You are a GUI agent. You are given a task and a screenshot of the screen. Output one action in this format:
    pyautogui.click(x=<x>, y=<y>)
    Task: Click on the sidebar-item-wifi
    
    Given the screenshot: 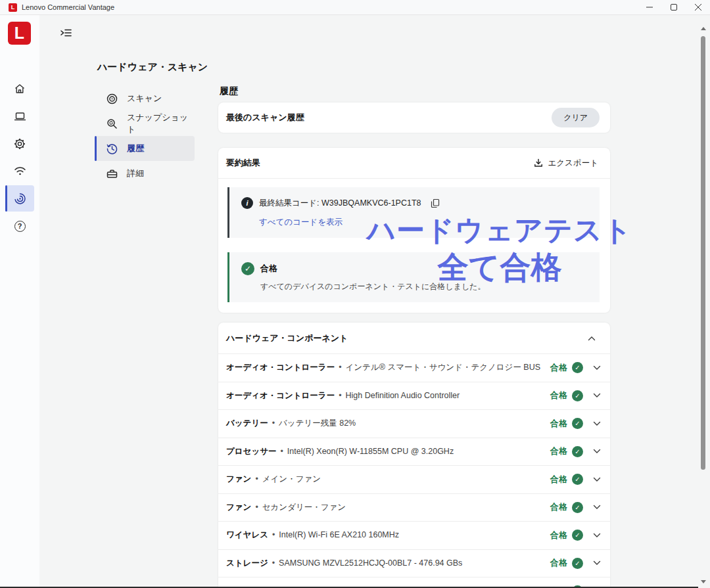 What is the action you would take?
    pyautogui.click(x=20, y=171)
    